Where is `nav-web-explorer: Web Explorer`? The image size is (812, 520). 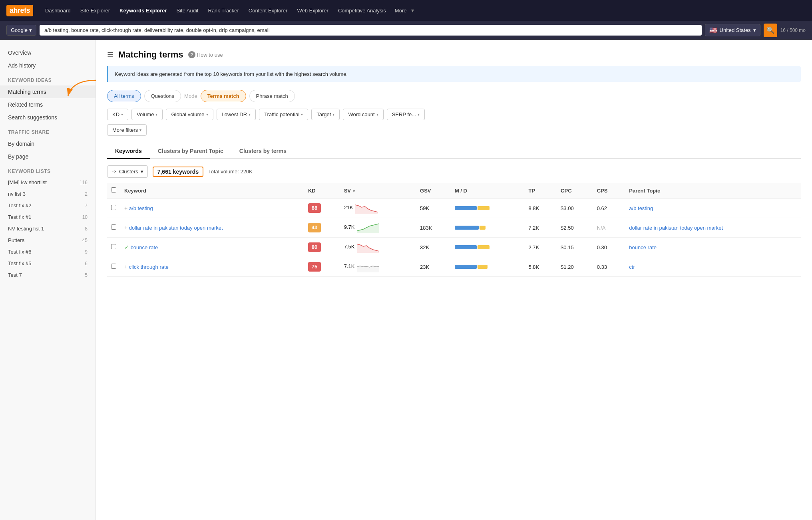
nav-web-explorer: Web Explorer is located at coordinates (312, 10).